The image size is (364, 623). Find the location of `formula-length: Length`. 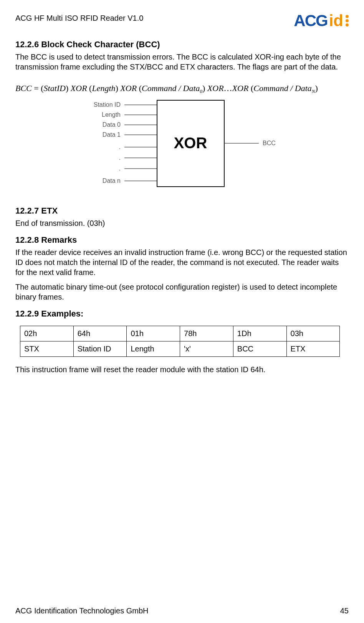

formula-length: Length is located at coordinates (104, 88).